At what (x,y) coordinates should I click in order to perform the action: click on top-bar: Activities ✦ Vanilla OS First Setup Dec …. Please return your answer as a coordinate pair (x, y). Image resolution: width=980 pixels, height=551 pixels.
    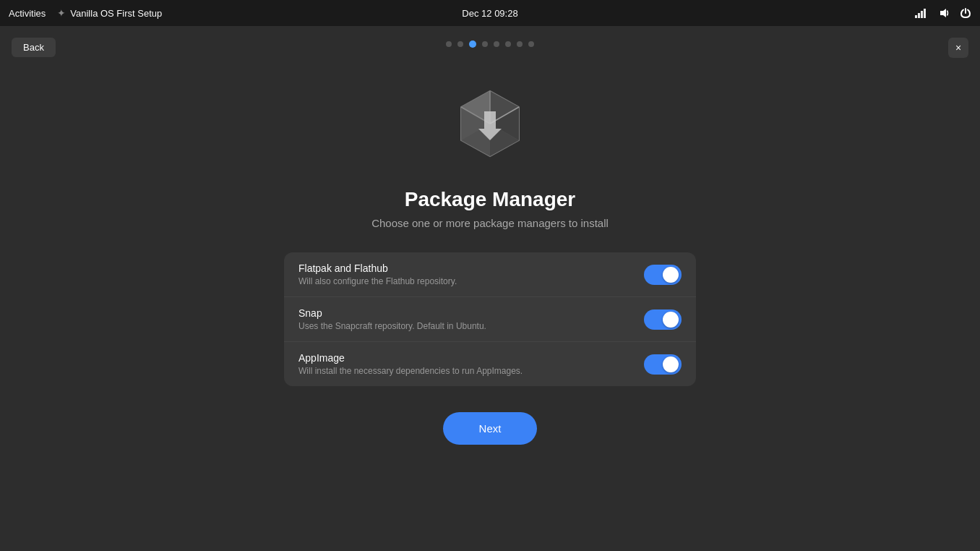
    Looking at the image, I should click on (490, 13).